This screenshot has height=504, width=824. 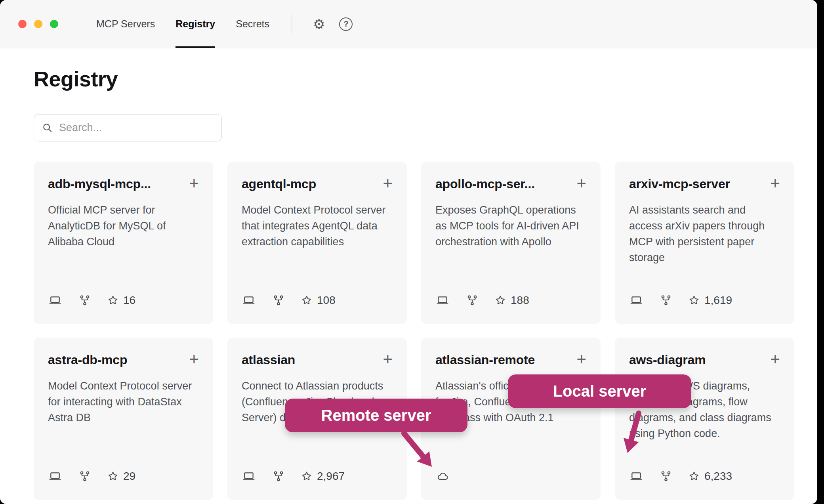 What do you see at coordinates (48, 128) in the screenshot?
I see `search-icon` at bounding box center [48, 128].